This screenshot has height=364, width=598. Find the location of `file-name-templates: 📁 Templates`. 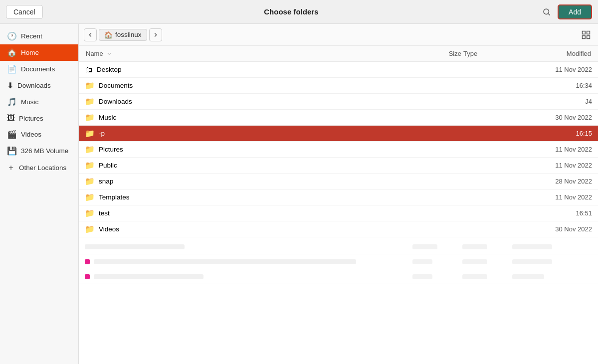

file-name-templates: 📁 Templates is located at coordinates (248, 197).